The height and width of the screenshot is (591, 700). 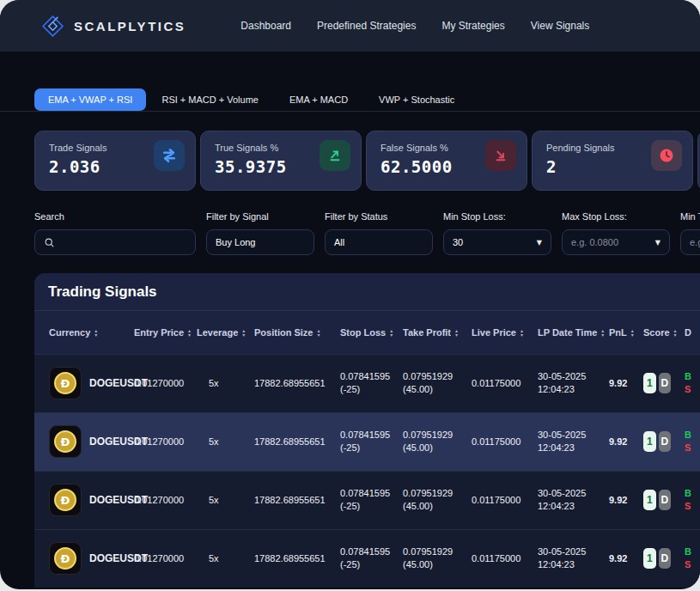 I want to click on status-select: All, so click(x=379, y=242).